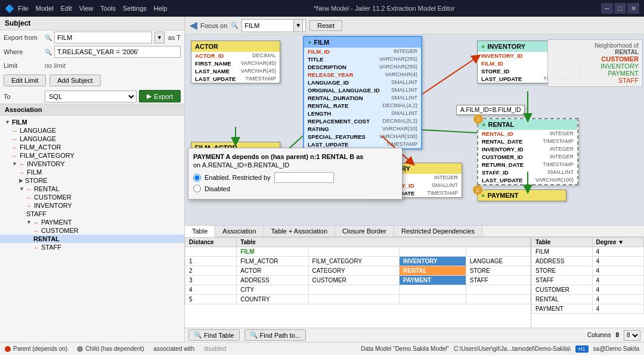 The width and height of the screenshot is (644, 355). What do you see at coordinates (236, 62) in the screenshot?
I see `table-actor: ACTOR ACTOR_ID DECIMAL FIRST_NAME VARCHA…` at bounding box center [236, 62].